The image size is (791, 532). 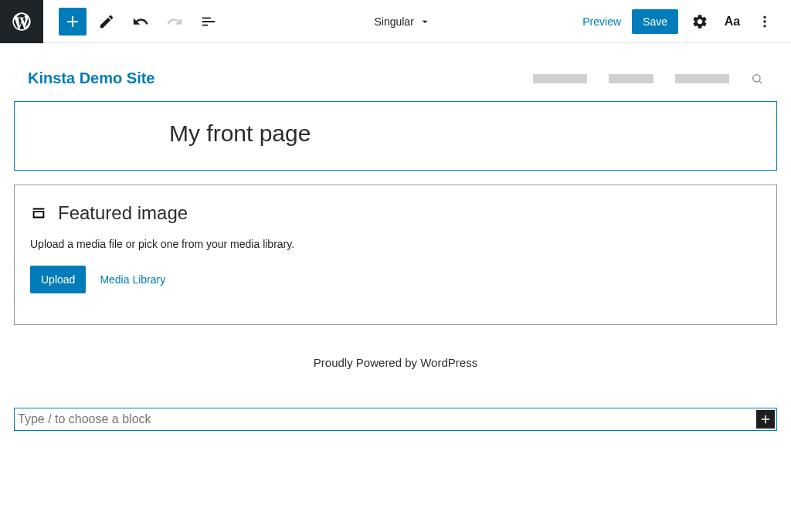 I want to click on save-button: Save, so click(x=655, y=22).